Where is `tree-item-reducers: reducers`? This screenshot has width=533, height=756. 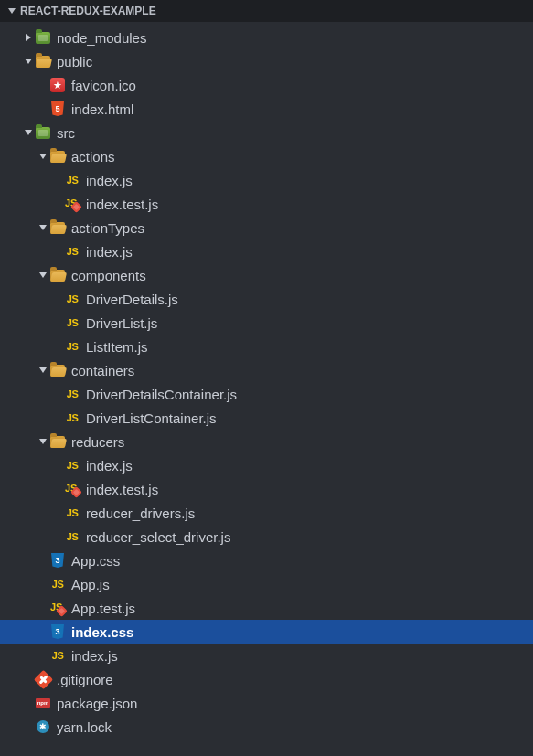 tree-item-reducers: reducers is located at coordinates (267, 442).